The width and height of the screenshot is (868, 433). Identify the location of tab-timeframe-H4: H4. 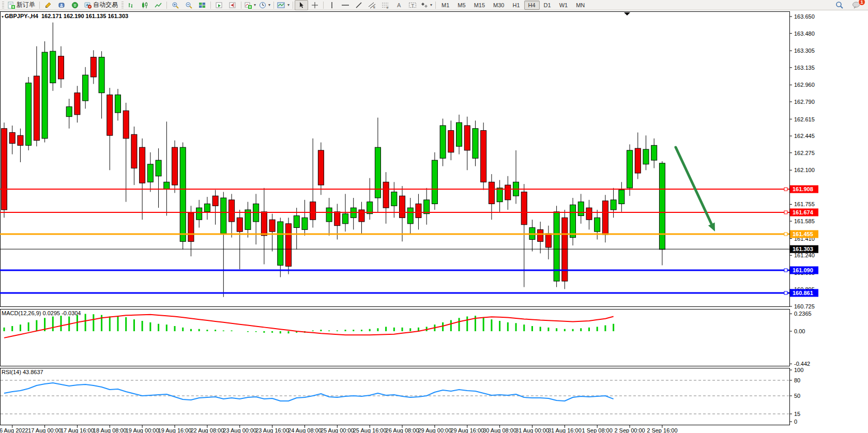
(532, 5).